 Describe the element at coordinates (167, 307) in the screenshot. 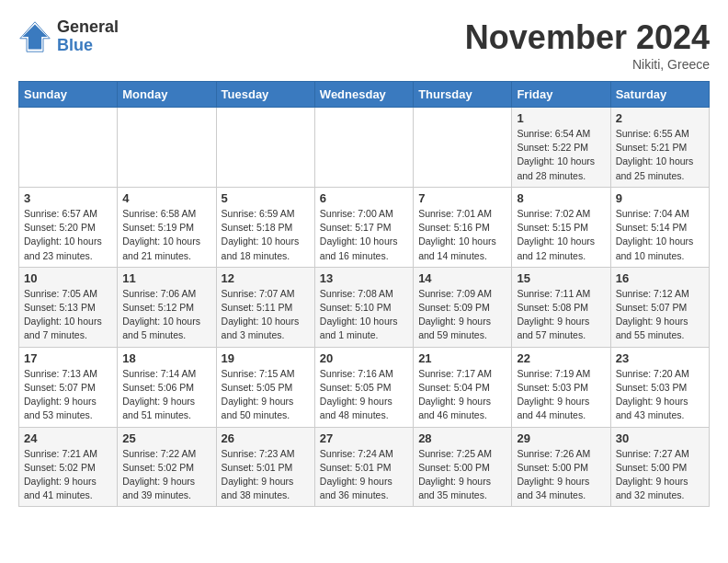

I see `calendar-cell: 11Sunrise: 7:06 AM Sunset: 5:12 PM Dayli…` at that location.